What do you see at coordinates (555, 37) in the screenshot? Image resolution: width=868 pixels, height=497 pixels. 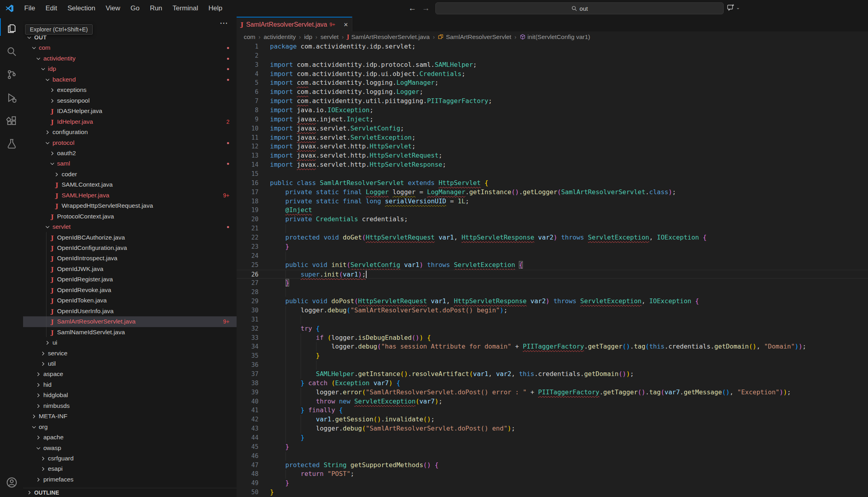 I see `breadcrumb-item-7: init(ServletConfig var1)` at bounding box center [555, 37].